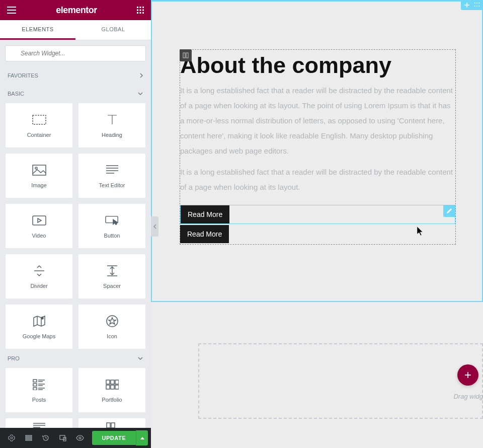  What do you see at coordinates (112, 236) in the screenshot?
I see `widget-label: Button` at bounding box center [112, 236].